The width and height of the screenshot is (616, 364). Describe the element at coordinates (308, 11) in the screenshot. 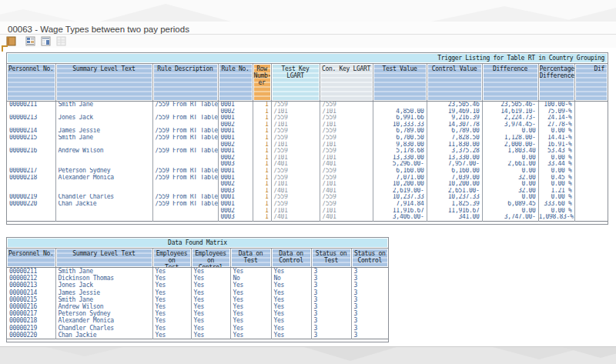

I see `header-pattern` at that location.